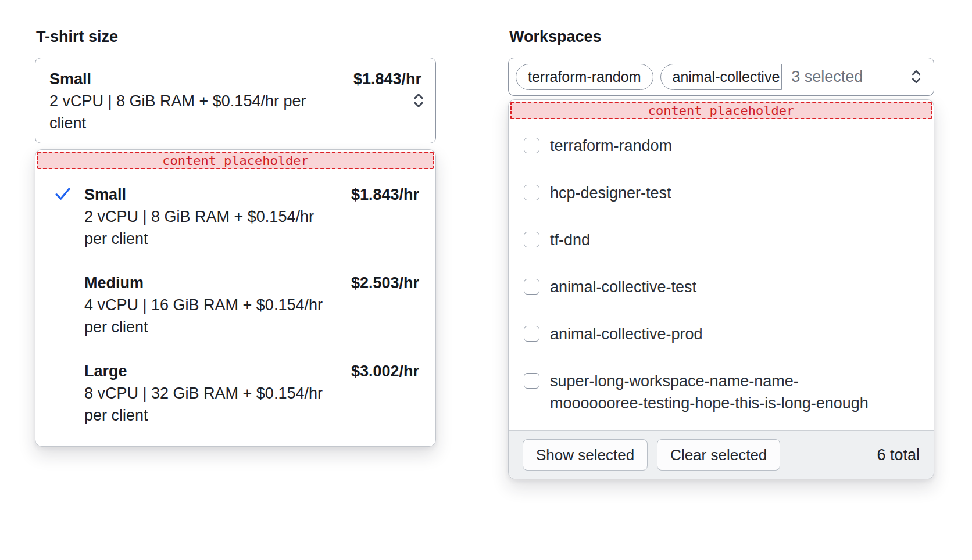 This screenshot has width=972, height=560. I want to click on tshirt-trigger-price: $1.843/hr, so click(387, 79).